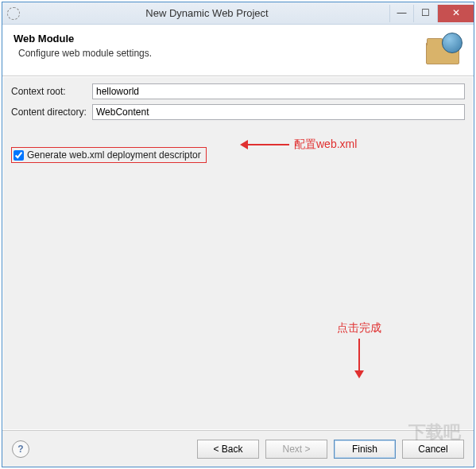 This screenshot has height=469, width=476. I want to click on content-directory-label: Content directory:, so click(52, 112).